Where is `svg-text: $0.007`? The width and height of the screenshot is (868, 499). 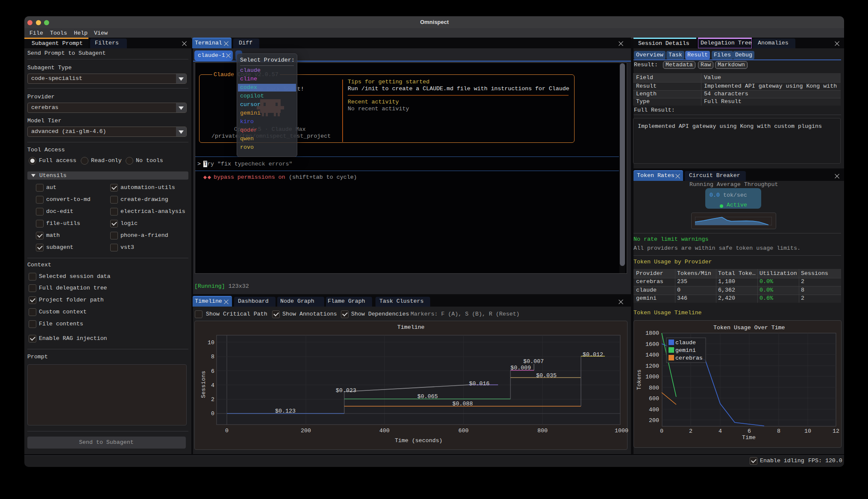 svg-text: $0.007 is located at coordinates (534, 362).